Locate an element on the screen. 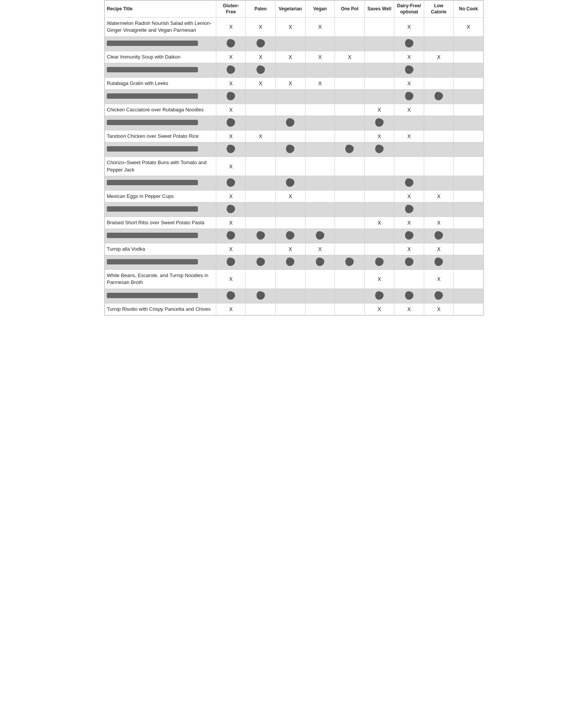  cell-low_calorie is located at coordinates (439, 166).